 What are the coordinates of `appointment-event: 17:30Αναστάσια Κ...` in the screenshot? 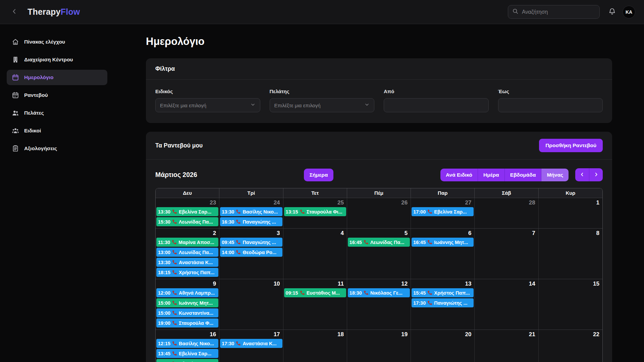 It's located at (251, 343).